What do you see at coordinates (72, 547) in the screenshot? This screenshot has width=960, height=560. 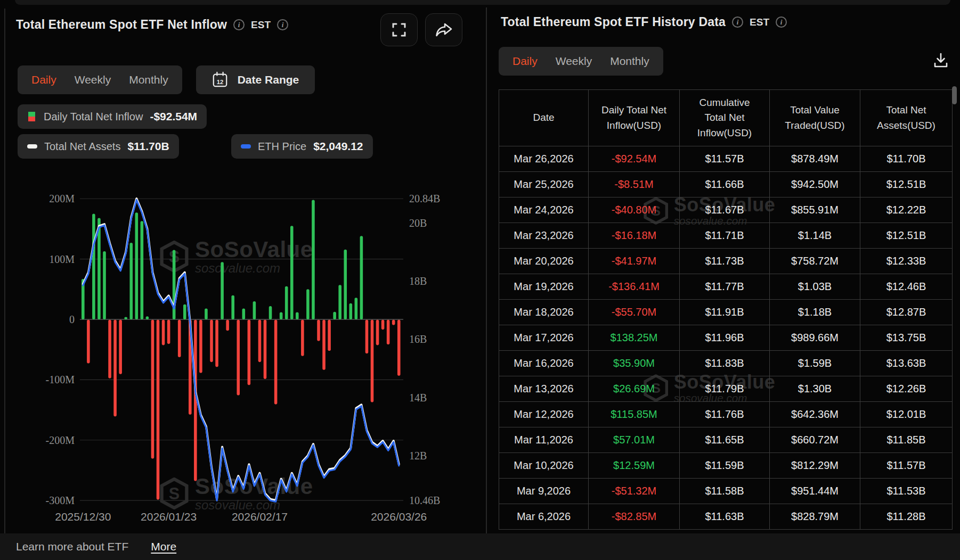 I see `footer-text: Learn more about ETF` at bounding box center [72, 547].